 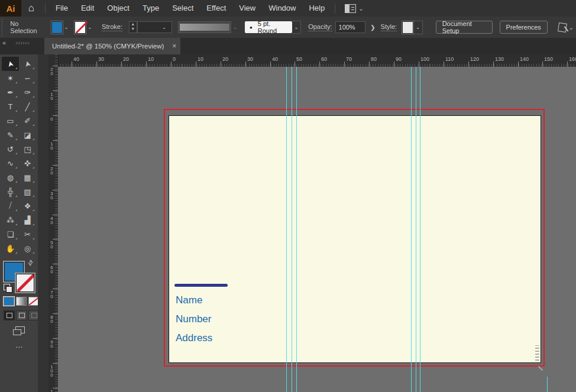 What do you see at coordinates (11, 8) in the screenshot?
I see `illustrator-logo-icon: Ai` at bounding box center [11, 8].